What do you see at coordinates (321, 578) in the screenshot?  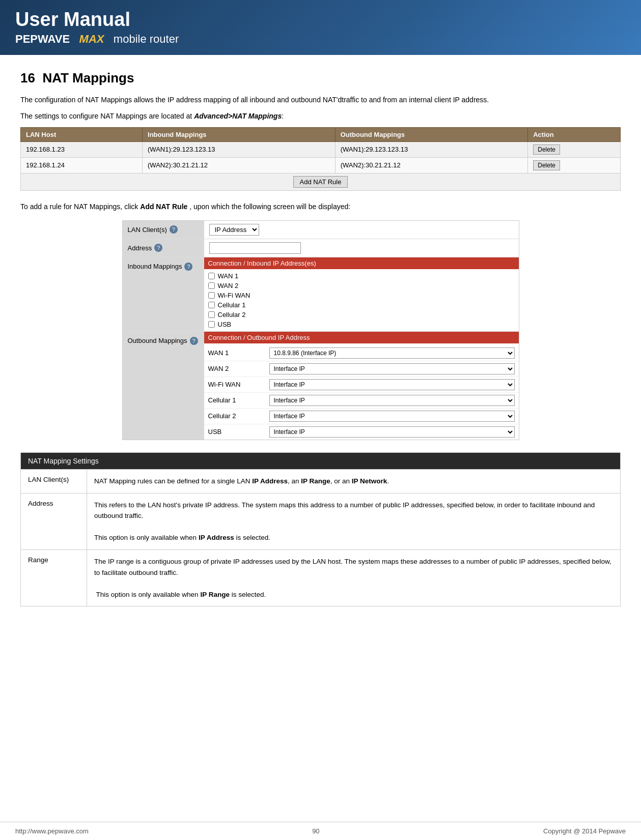 I see `settings-row-range: Range The IP range is a contiguous group…` at bounding box center [321, 578].